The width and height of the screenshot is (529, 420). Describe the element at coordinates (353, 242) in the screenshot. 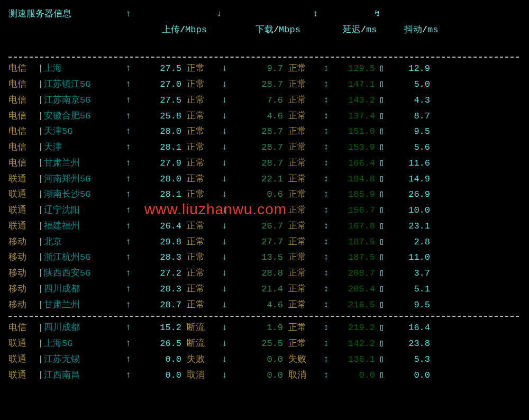

I see `latency-value: 187.5` at that location.